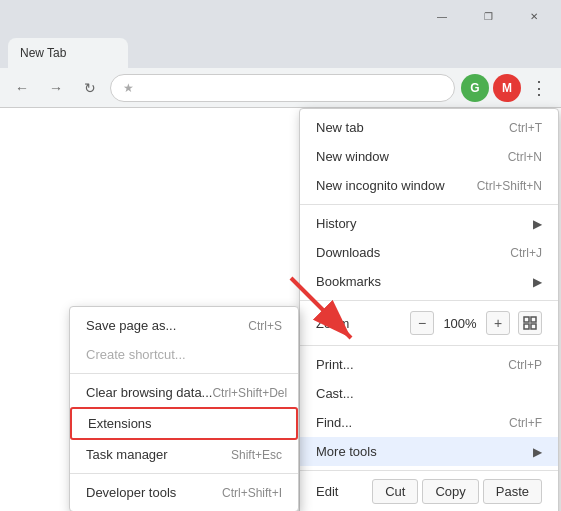  What do you see at coordinates (429, 452) in the screenshot?
I see `menu-item-more-tools: More tools ▶` at bounding box center [429, 452].